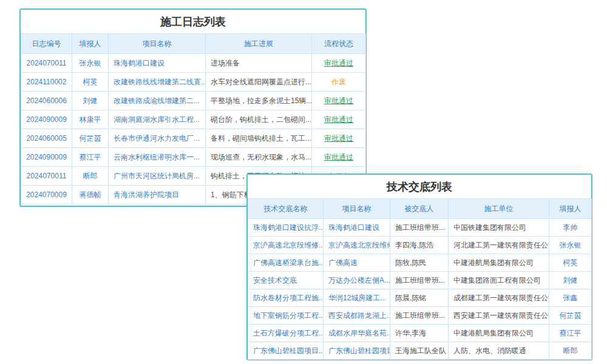 The height and width of the screenshot is (364, 607). What do you see at coordinates (571, 315) in the screenshot?
I see `disclosure-reporter-link: 何芷茵` at bounding box center [571, 315].